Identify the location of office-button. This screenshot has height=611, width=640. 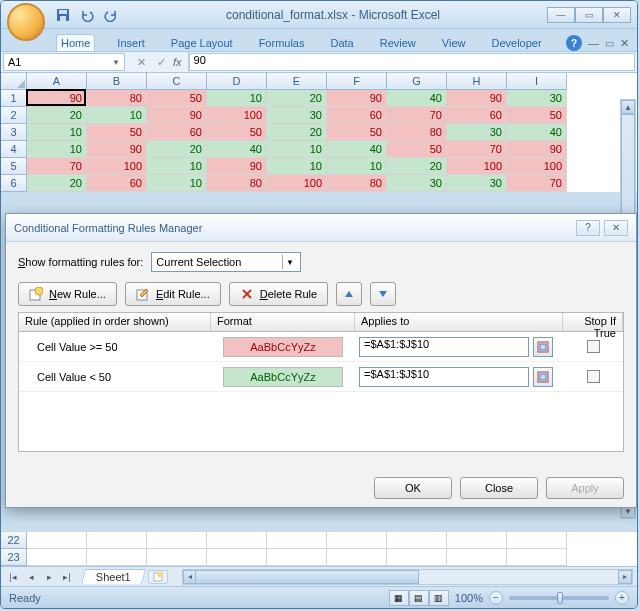
(26, 22).